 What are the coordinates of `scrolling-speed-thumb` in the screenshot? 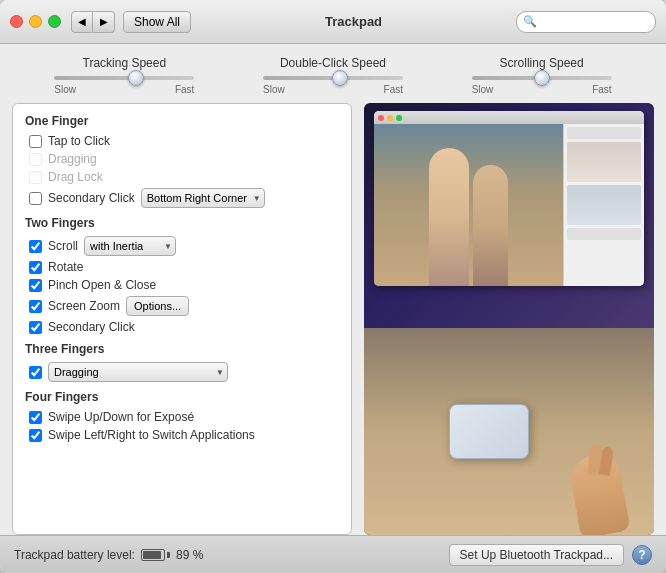 It's located at (542, 78).